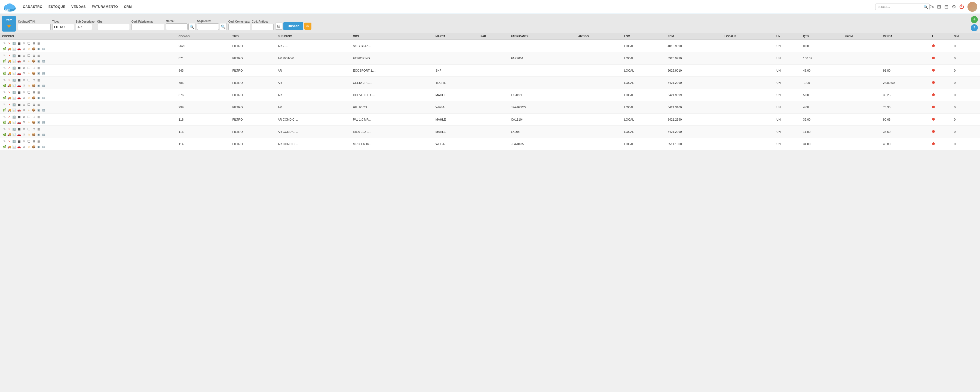  What do you see at coordinates (177, 27) in the screenshot?
I see `input-marca` at bounding box center [177, 27].